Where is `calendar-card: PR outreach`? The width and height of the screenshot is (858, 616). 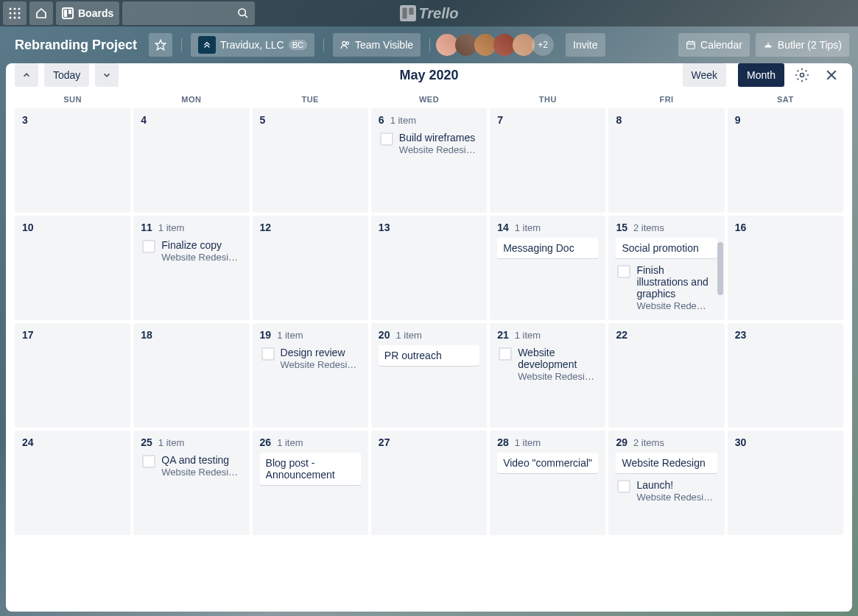 calendar-card: PR outreach is located at coordinates (429, 355).